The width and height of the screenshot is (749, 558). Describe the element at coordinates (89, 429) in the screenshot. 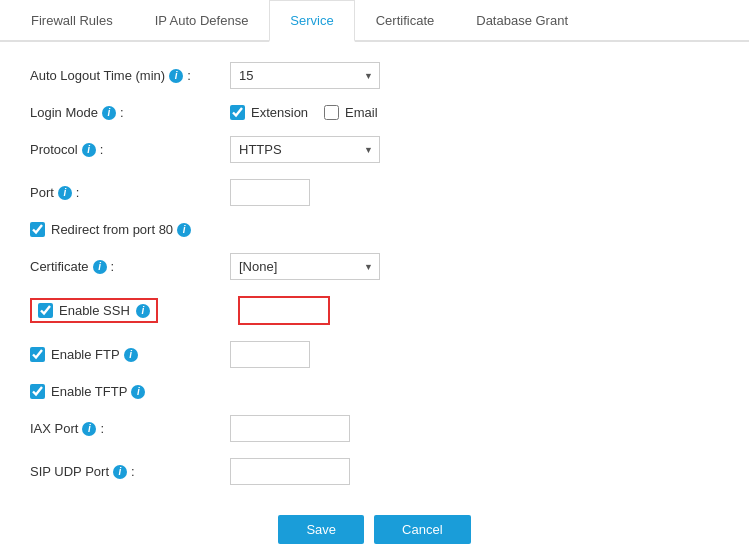

I see `iax-info-icon: i` at that location.